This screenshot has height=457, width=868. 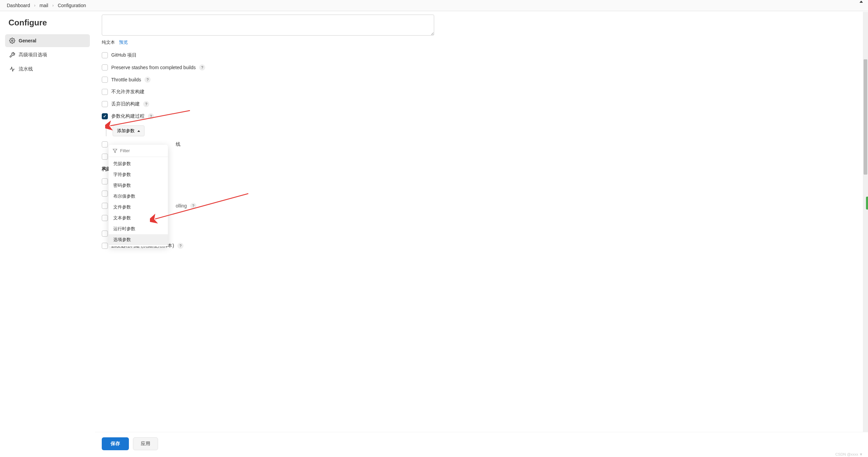 I want to click on option-no-concurrent: 不允许并发构建, so click(x=298, y=92).